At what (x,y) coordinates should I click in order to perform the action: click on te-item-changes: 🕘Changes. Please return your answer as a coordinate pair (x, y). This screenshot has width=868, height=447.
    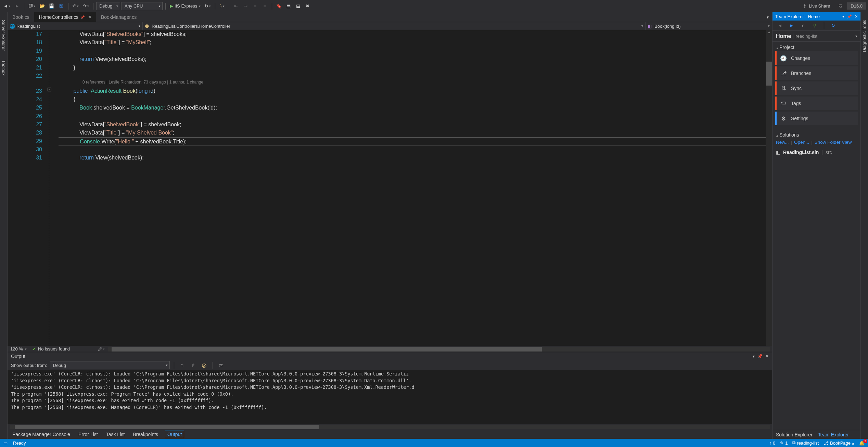
    Looking at the image, I should click on (817, 58).